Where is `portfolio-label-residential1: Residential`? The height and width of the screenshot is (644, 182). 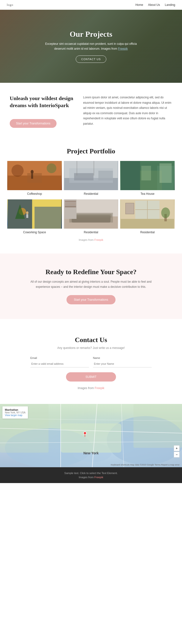 portfolio-label-residential1: Residential is located at coordinates (91, 194).